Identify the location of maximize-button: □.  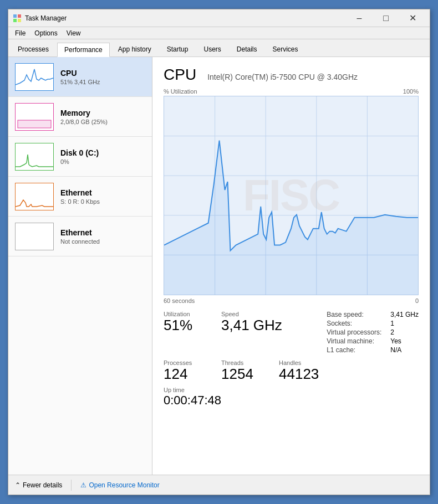
(386, 18).